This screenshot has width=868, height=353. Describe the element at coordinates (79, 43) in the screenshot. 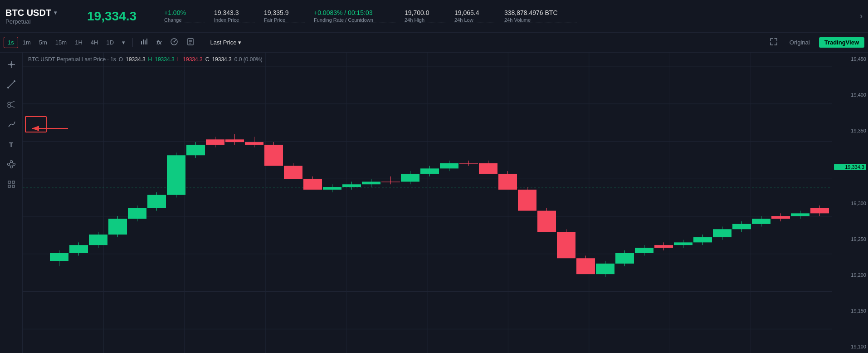

I see `tf-1h: 1H` at that location.